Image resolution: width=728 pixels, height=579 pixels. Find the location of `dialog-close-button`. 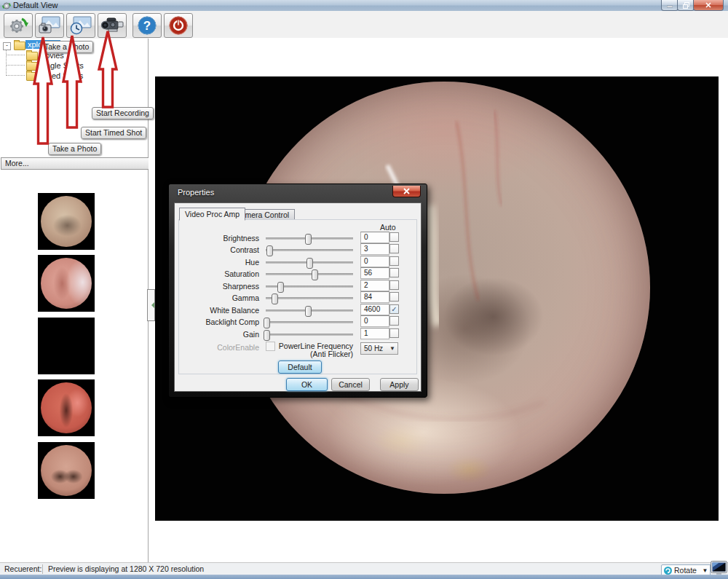

dialog-close-button is located at coordinates (406, 192).